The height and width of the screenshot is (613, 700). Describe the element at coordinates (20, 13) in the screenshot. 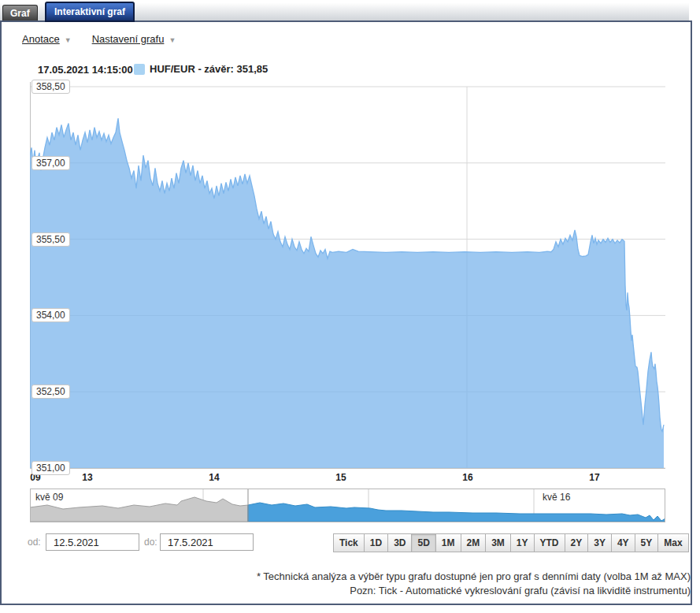

I see `tab-graf: Graf` at that location.